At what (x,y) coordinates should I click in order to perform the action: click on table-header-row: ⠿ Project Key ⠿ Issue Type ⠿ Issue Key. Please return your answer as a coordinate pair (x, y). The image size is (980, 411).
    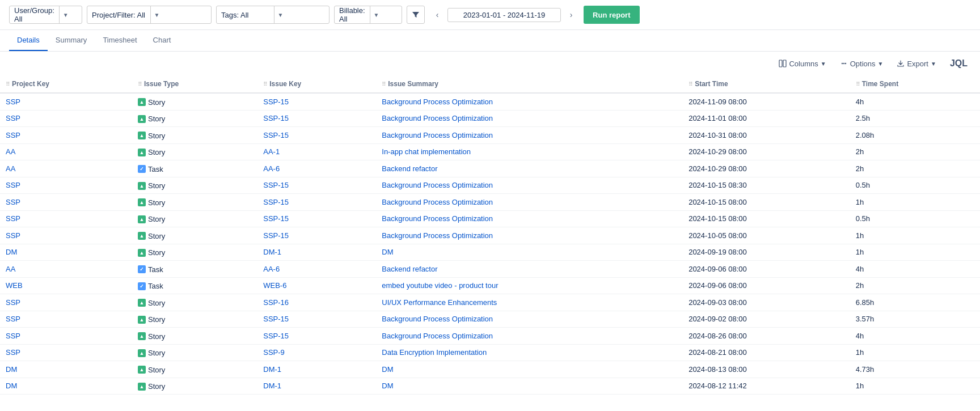
    Looking at the image, I should click on (490, 84).